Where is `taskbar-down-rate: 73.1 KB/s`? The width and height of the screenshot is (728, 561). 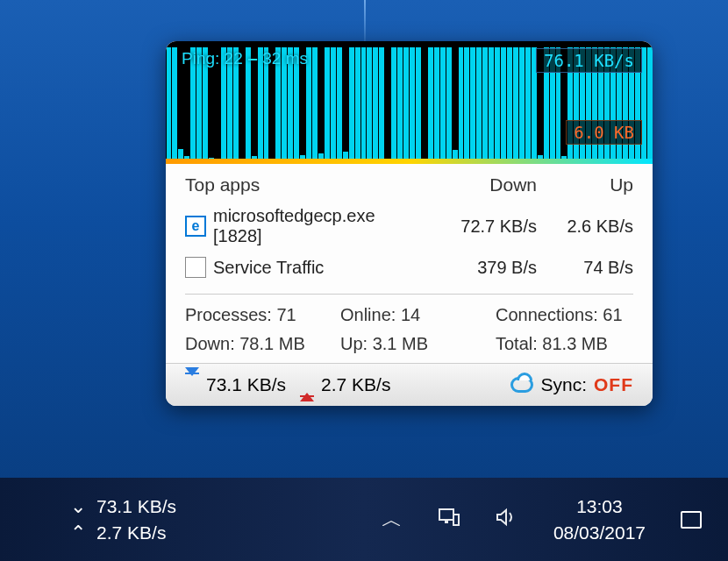 taskbar-down-rate: 73.1 KB/s is located at coordinates (137, 507).